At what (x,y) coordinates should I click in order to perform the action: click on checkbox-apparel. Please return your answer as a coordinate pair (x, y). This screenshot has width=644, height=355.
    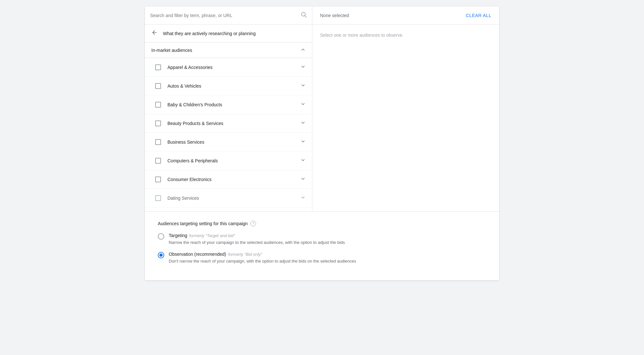
    Looking at the image, I should click on (158, 67).